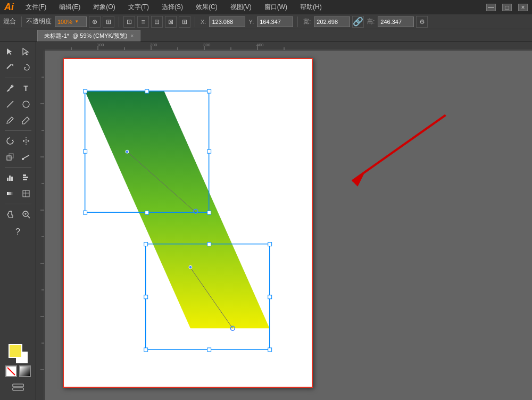 This screenshot has height=400, width=532. What do you see at coordinates (10, 157) in the screenshot?
I see `scale-tool` at bounding box center [10, 157].